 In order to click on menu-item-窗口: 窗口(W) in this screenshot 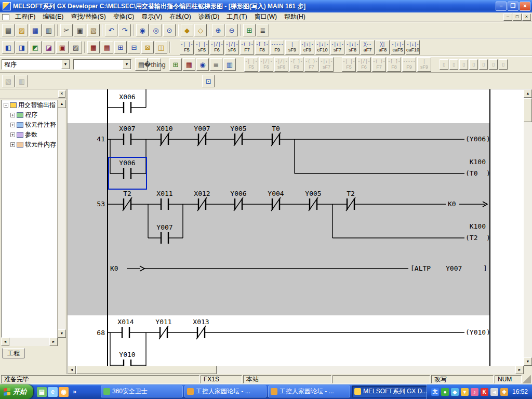, I will do `click(266, 17)`.